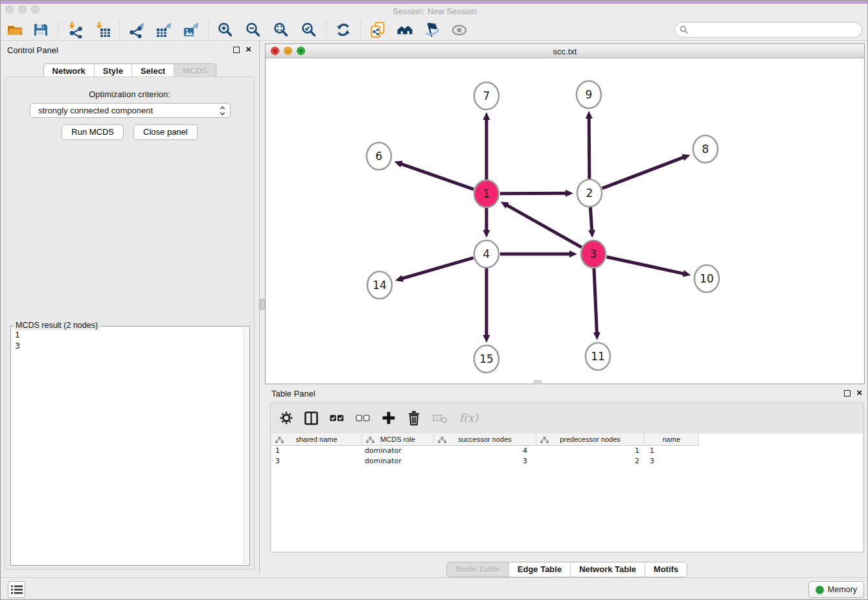 This screenshot has width=868, height=600. Describe the element at coordinates (486, 96) in the screenshot. I see `graph-node-7: 7` at that location.